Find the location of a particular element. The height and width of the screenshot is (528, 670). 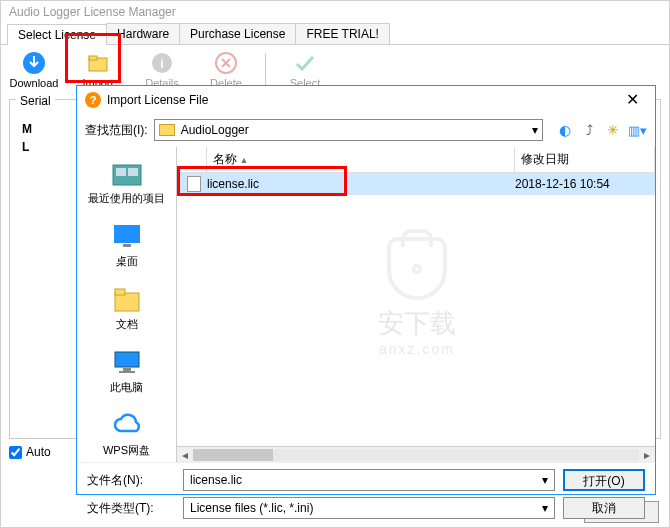

download-icon is located at coordinates (34, 63).